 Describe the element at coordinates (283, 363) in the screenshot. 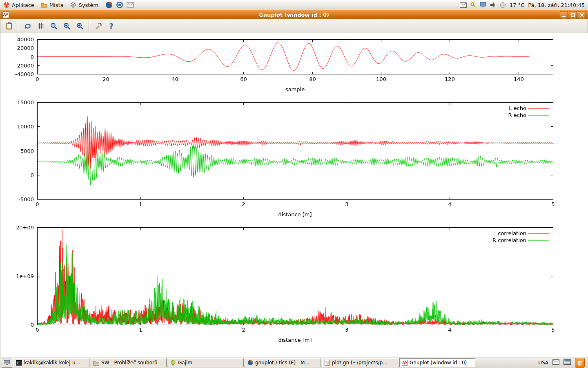

I see `task-button-firefox: gnuplot / tics (E) - M...` at that location.